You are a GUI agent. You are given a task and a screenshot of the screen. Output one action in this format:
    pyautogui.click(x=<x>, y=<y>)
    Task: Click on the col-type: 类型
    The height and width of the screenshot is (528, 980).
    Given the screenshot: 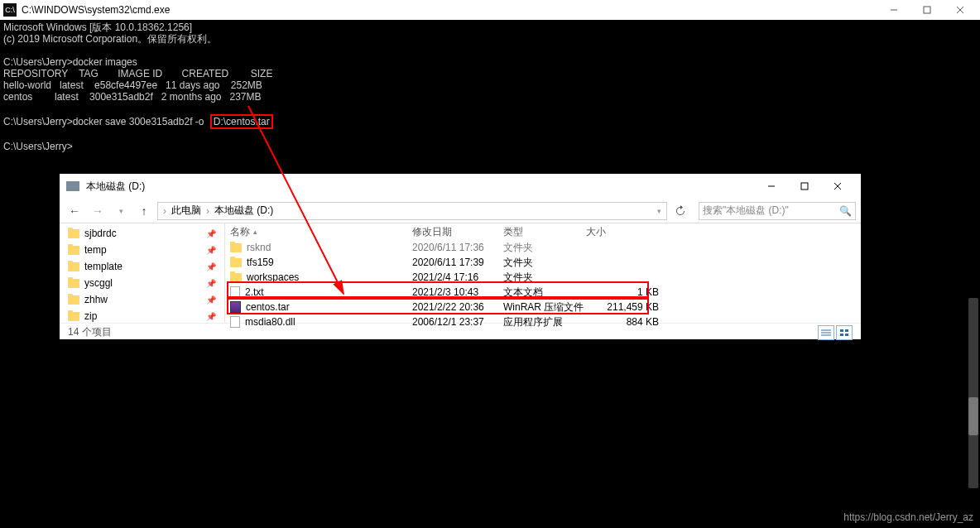 What is the action you would take?
    pyautogui.click(x=545, y=232)
    